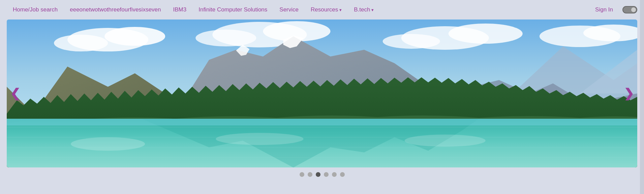 The width and height of the screenshot is (644, 194). What do you see at coordinates (630, 10) in the screenshot?
I see `toggle-switch` at bounding box center [630, 10].